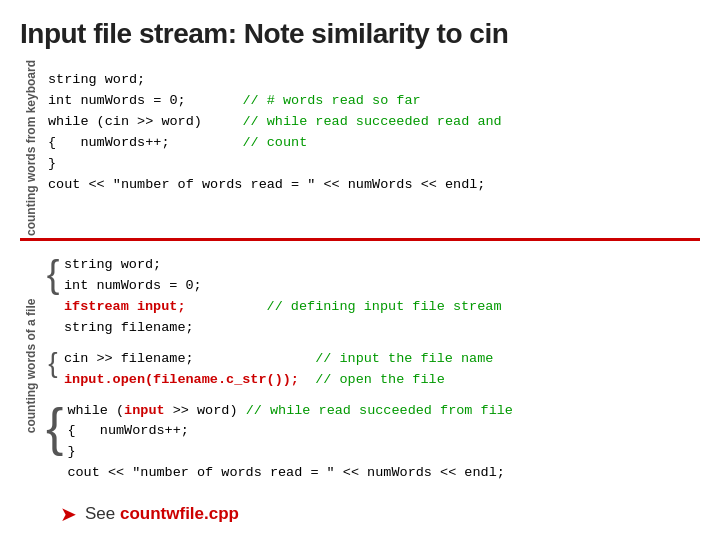 This screenshot has height=540, width=720. I want to click on bottom-side-label: counting words of a file, so click(31, 366).